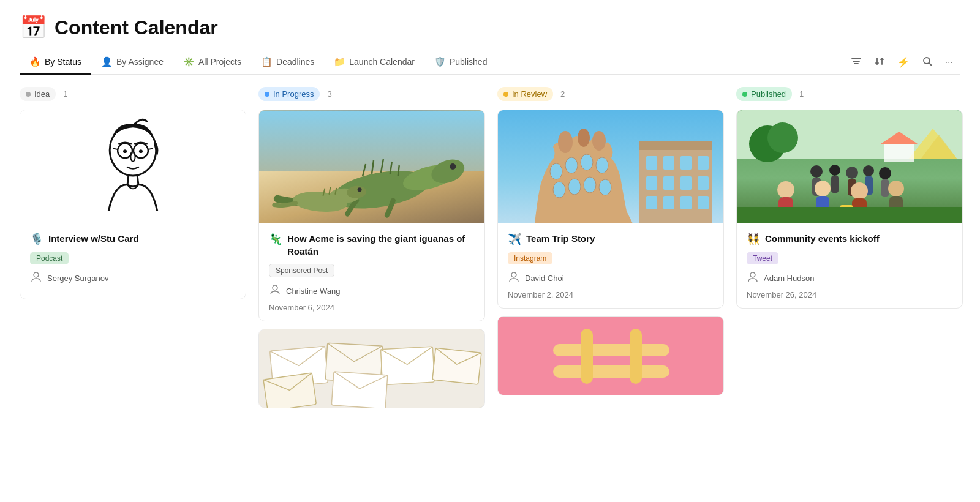 The width and height of the screenshot is (980, 502). I want to click on page-title: Content Calendar, so click(136, 28).